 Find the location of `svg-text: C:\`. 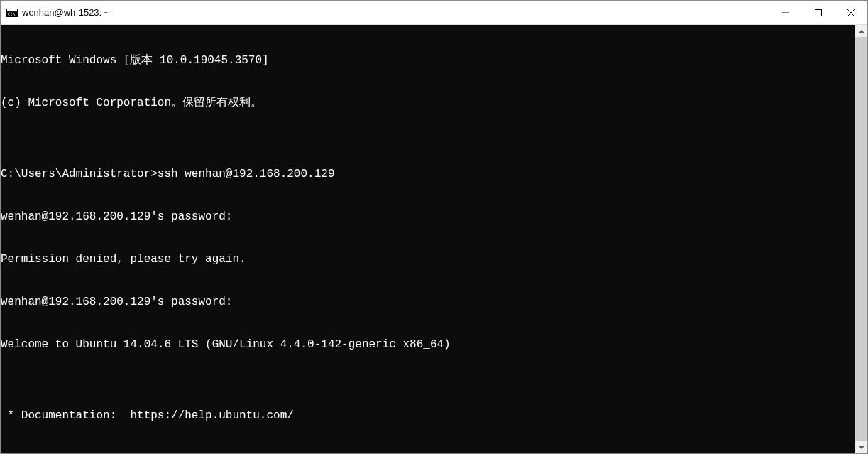

svg-text: C:\ is located at coordinates (11, 14).